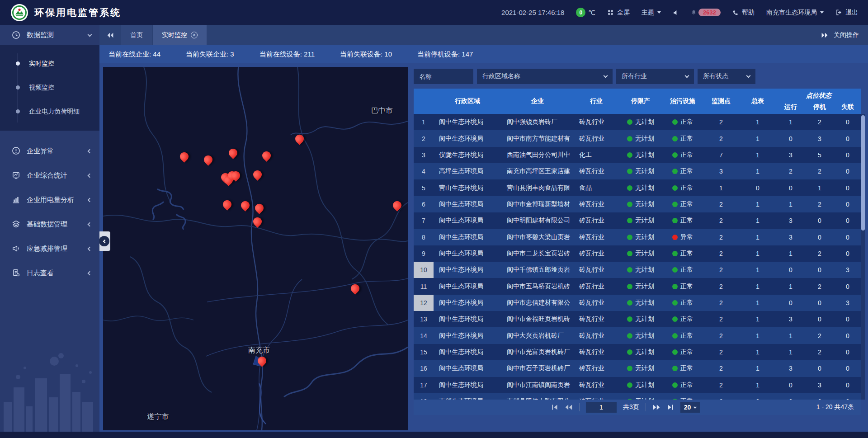 This screenshot has height=438, width=868. Describe the element at coordinates (618, 13) in the screenshot. I see `fullscreen-button: 全屏` at that location.